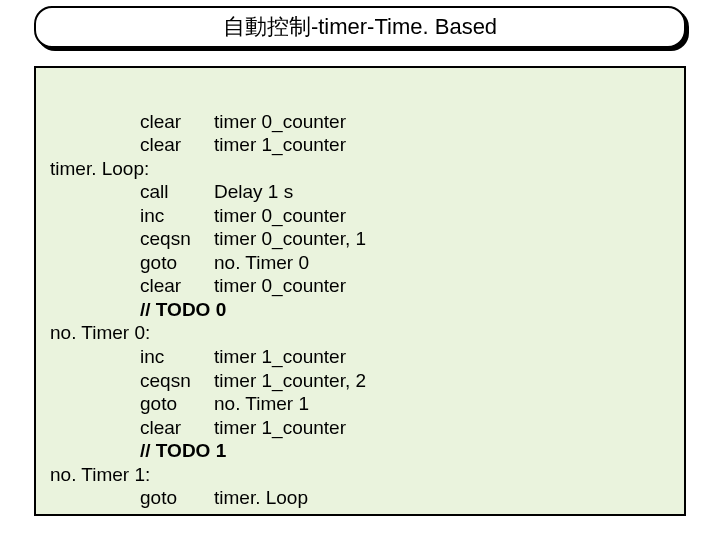  Describe the element at coordinates (100, 168) in the screenshot. I see `code-label: timer. Loop:` at that location.